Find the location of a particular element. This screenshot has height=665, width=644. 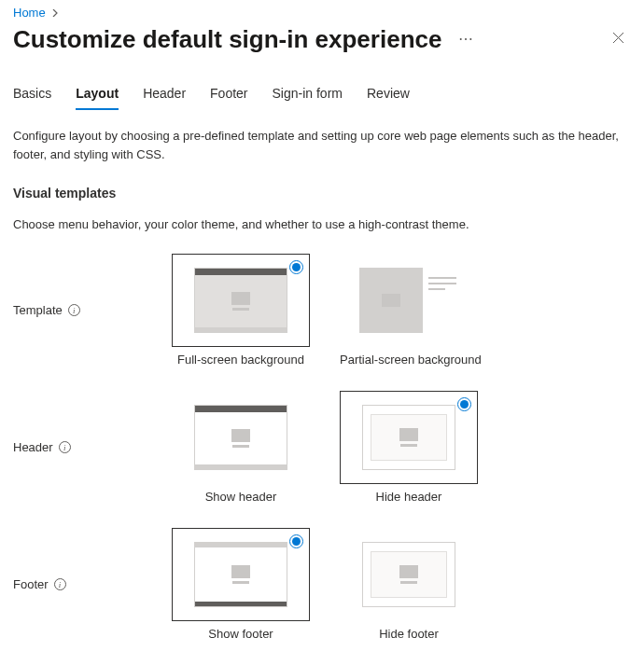

tab-layout: Layout is located at coordinates (97, 98).